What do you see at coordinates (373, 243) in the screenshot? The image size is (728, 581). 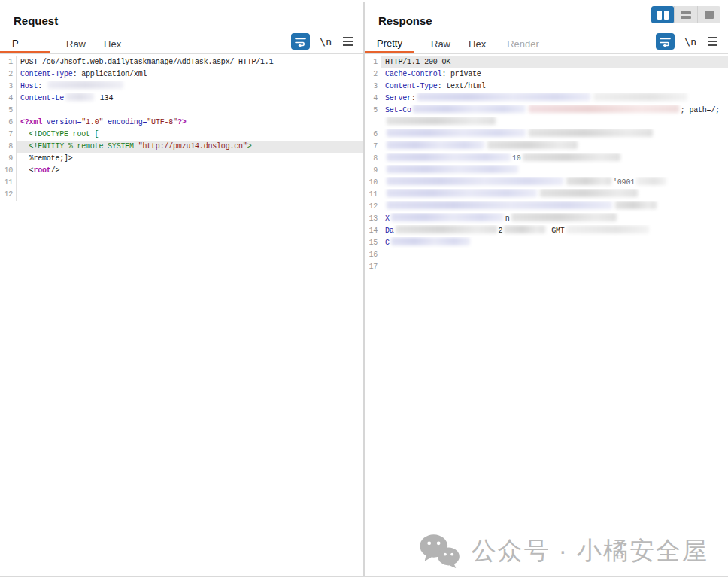 I see `line-number: 15` at bounding box center [373, 243].